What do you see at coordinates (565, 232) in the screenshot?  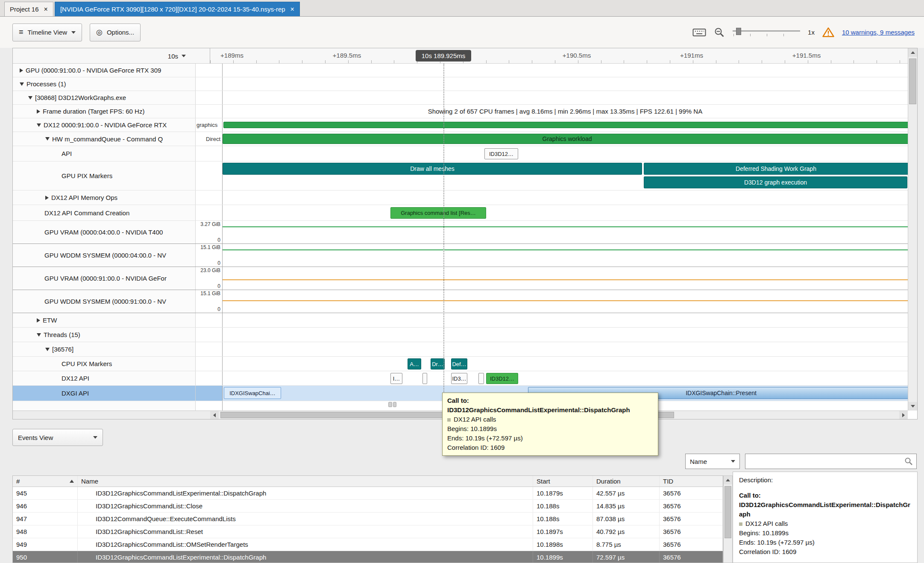 I see `track-vram-t400` at bounding box center [565, 232].